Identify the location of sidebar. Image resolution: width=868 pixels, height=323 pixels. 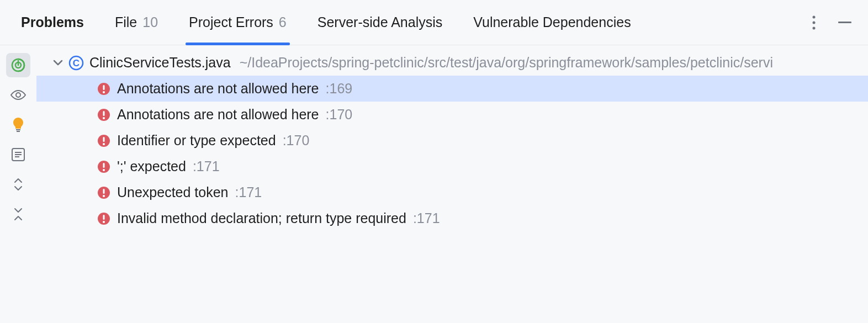
(18, 184).